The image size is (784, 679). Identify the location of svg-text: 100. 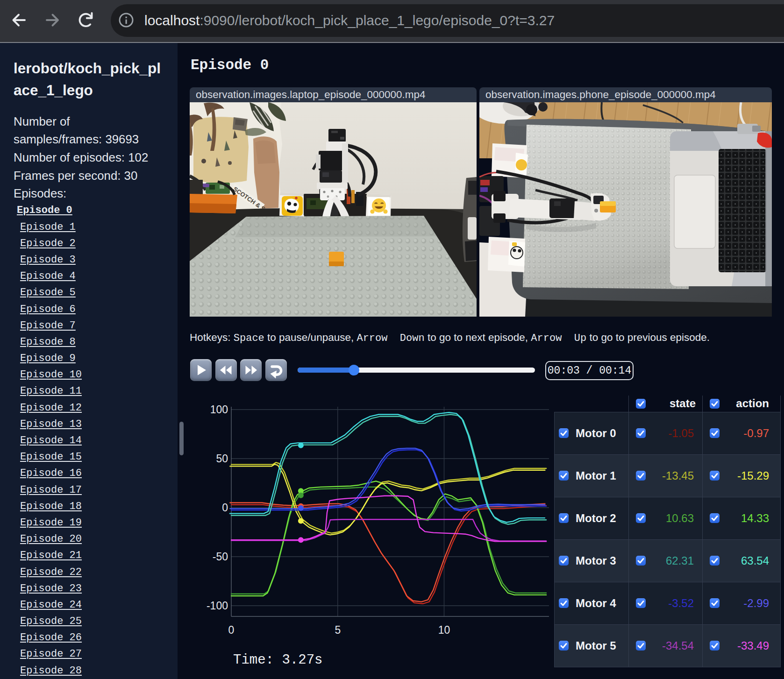
(219, 410).